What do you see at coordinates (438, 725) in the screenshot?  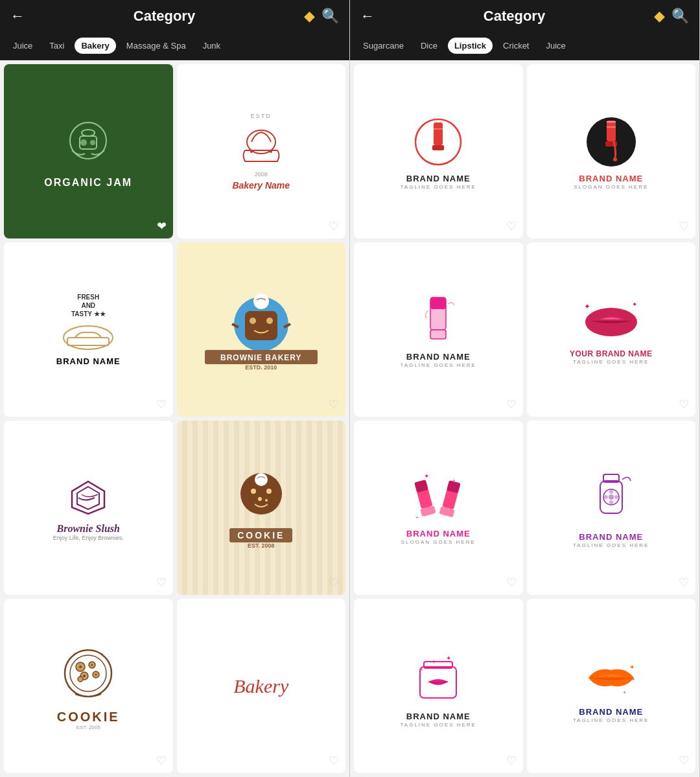 I see `lips-jar-tagline: TAGLINE GOES HERE` at bounding box center [438, 725].